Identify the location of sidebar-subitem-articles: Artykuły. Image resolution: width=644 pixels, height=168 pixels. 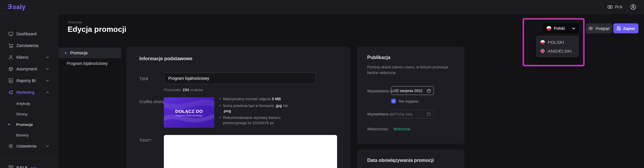
(29, 103).